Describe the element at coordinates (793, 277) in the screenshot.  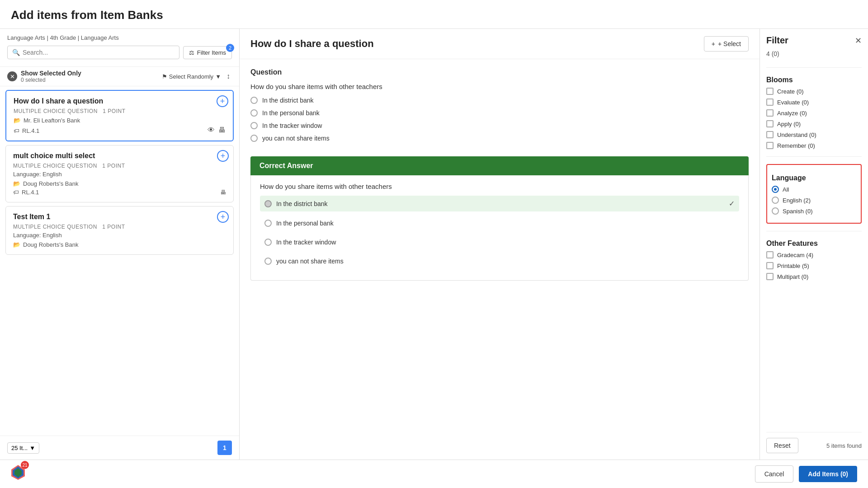
I see `multipart-label: Multipart (0)` at that location.